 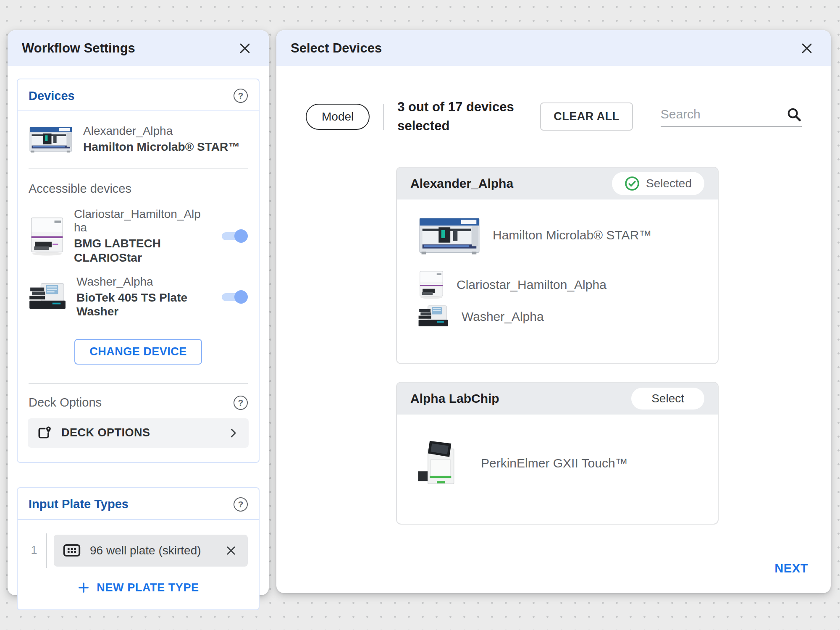 What do you see at coordinates (234, 297) in the screenshot?
I see `toggle-washer` at bounding box center [234, 297].